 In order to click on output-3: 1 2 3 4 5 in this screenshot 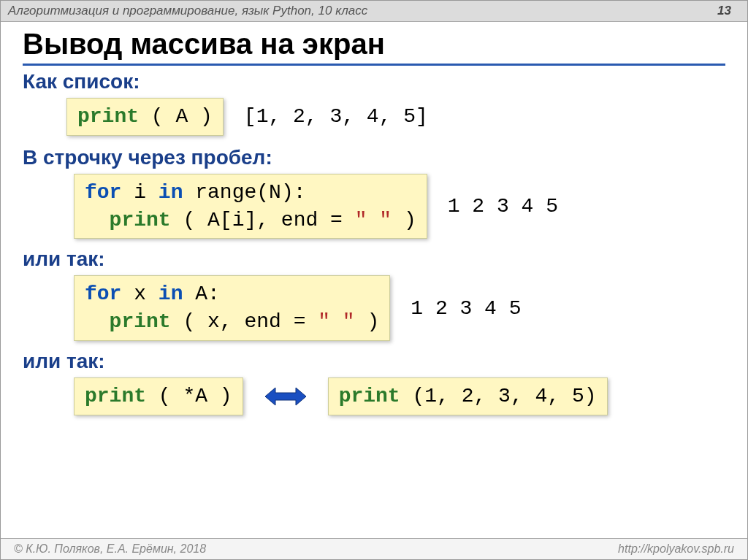, I will do `click(466, 308)`.